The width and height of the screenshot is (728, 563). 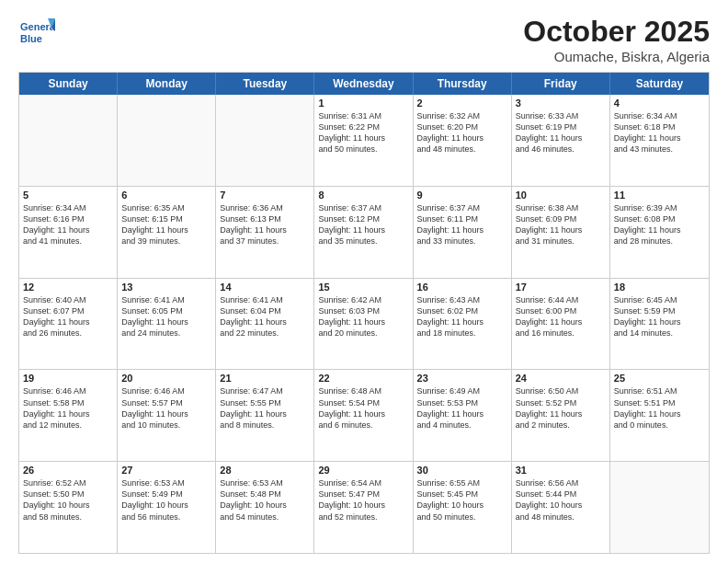 I want to click on calendar-cell-8: 8Sunrise: 6:37 AMSunset: 6:12 PMDaylight…, so click(x=364, y=232).